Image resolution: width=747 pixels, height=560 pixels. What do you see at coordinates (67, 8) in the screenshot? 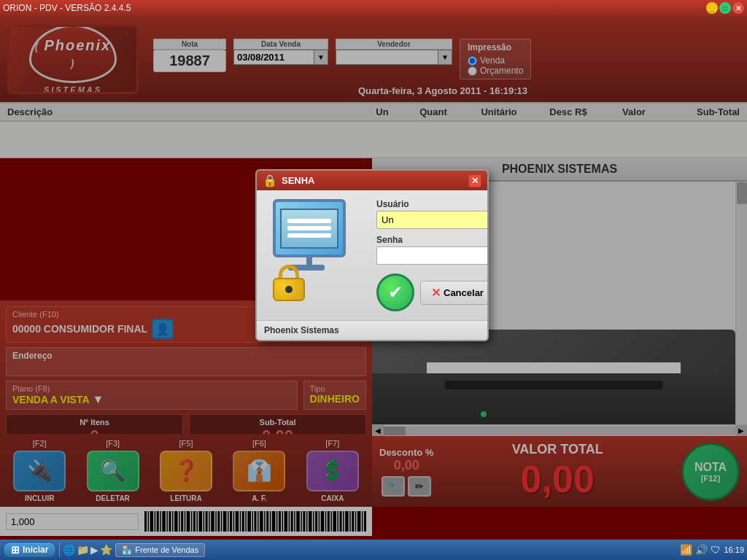
I see `app-title: ORION - PDV - VERSÃO 2.4.4.5` at bounding box center [67, 8].